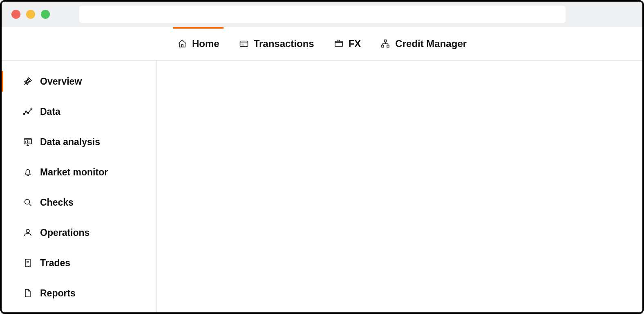 This screenshot has height=314, width=644. What do you see at coordinates (70, 142) in the screenshot?
I see `sidebar-item-label: Data analysis` at bounding box center [70, 142].